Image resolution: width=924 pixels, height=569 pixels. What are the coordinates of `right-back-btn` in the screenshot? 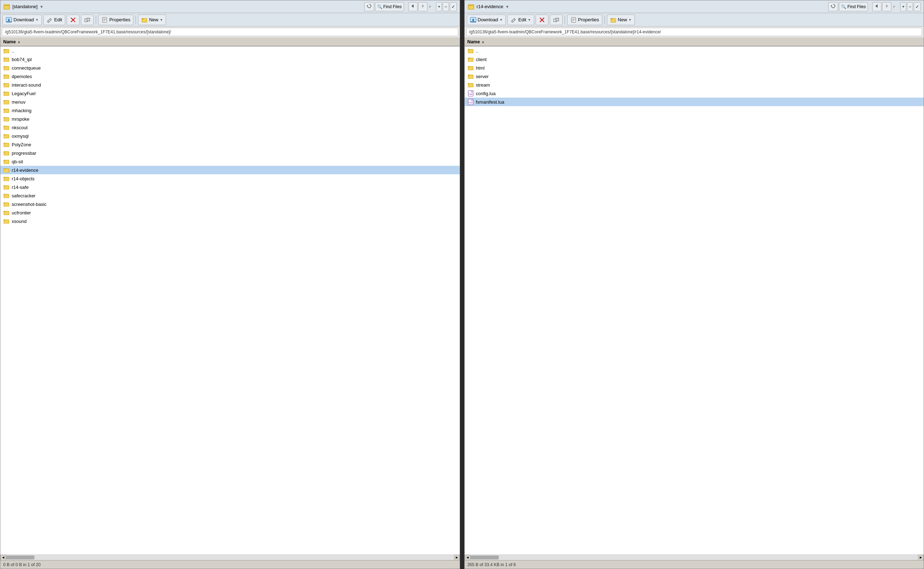 It's located at (877, 7).